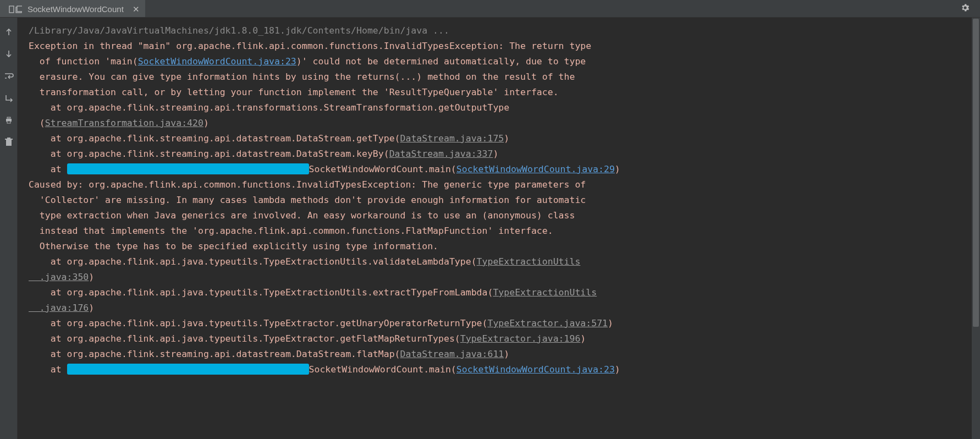 This screenshot has width=980, height=439. I want to click on toolbar-gutter, so click(9, 228).